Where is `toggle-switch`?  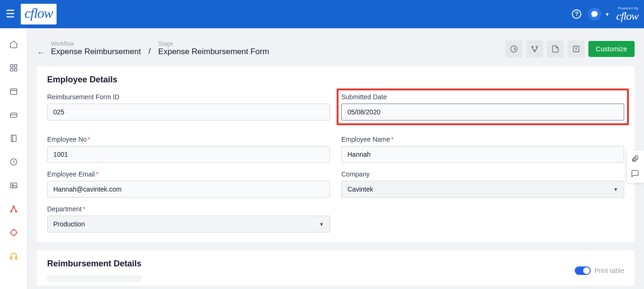
toggle-switch is located at coordinates (583, 271).